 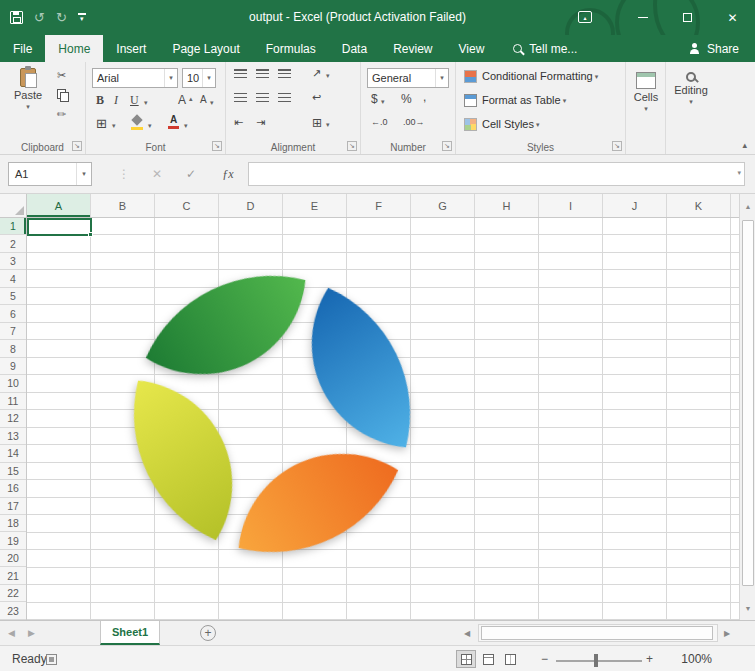 What do you see at coordinates (598, 633) in the screenshot?
I see `horizontal-scrollbar` at bounding box center [598, 633].